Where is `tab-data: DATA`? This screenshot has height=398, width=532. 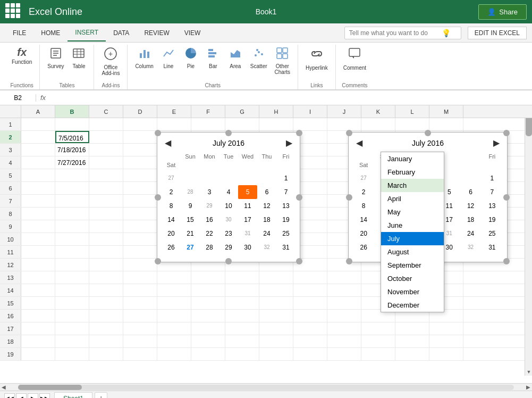
tab-data: DATA is located at coordinates (121, 33).